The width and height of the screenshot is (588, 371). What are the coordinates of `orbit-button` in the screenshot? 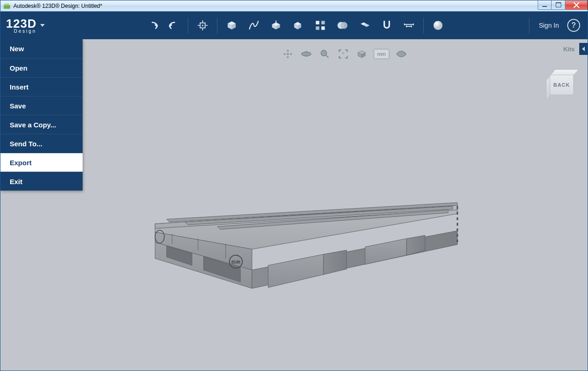 It's located at (306, 54).